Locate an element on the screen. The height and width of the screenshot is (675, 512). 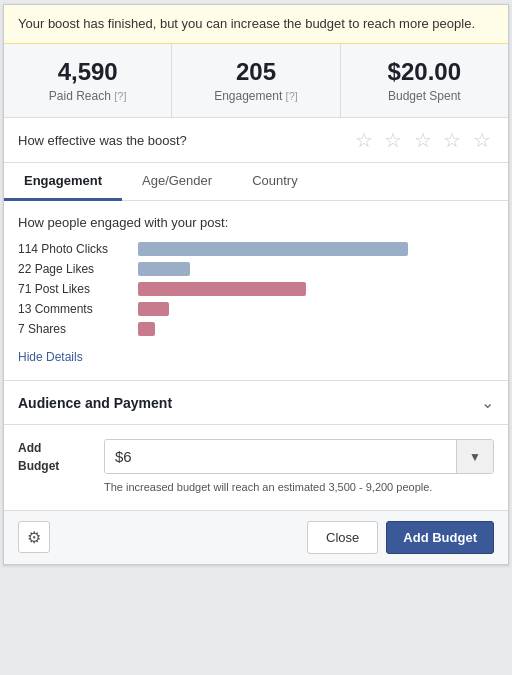
budget-input-row: ▼ is located at coordinates (299, 456).